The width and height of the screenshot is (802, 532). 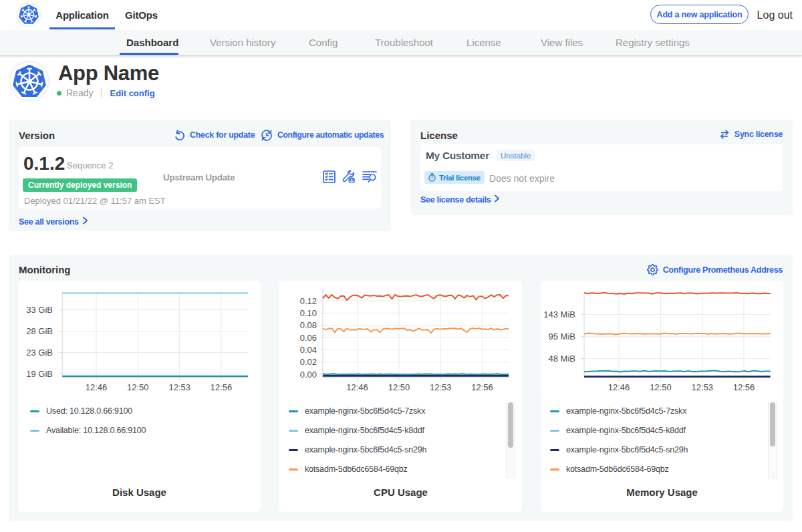 I want to click on svg-text: 19 GiB, so click(x=39, y=374).